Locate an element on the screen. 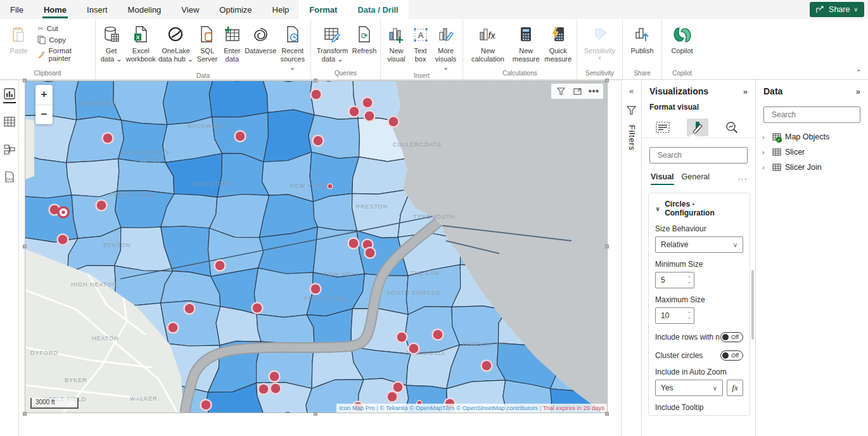 Image resolution: width=868 pixels, height=436 pixels. publish-button: Publish is located at coordinates (642, 38).